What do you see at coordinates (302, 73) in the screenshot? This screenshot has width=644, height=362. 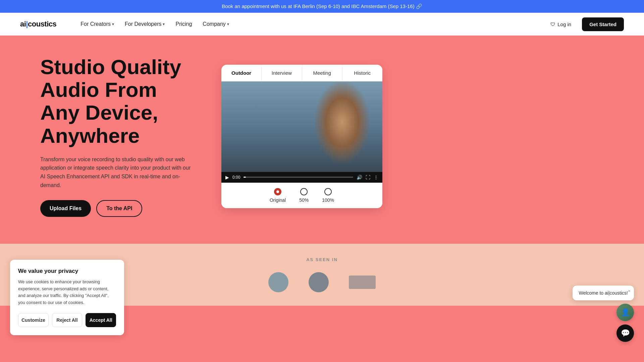 I see `video-tabs: Outdoor Interview Meeting Historic` at bounding box center [302, 73].